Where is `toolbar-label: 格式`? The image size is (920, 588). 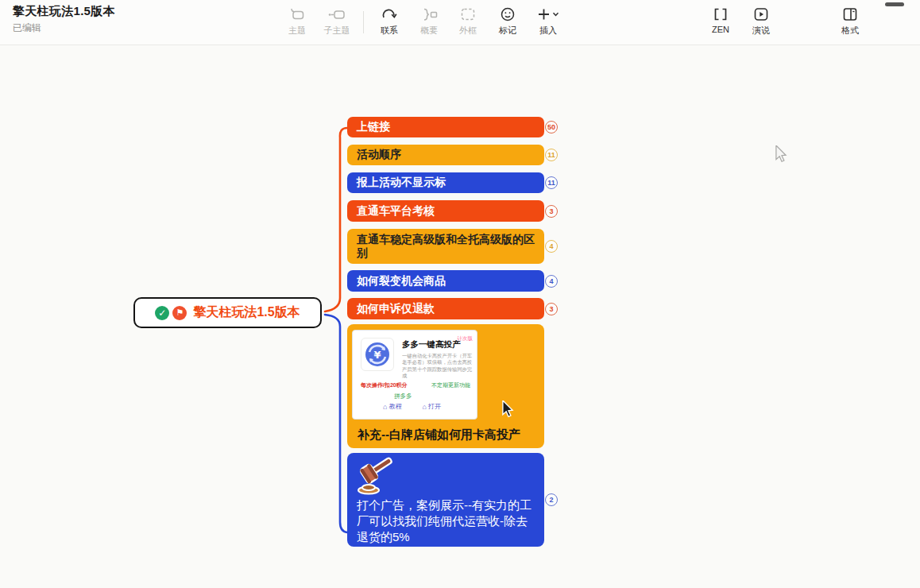
toolbar-label: 格式 is located at coordinates (850, 30).